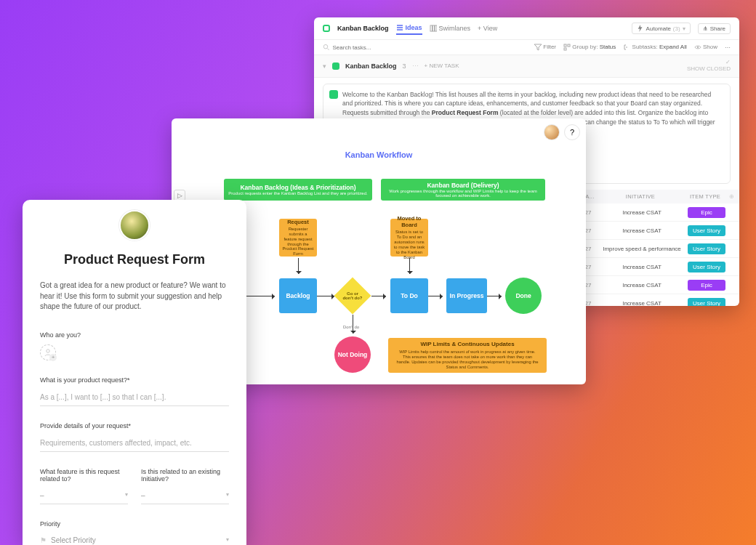 Image resolution: width=756 pixels, height=545 pixels. What do you see at coordinates (545, 47) in the screenshot?
I see `filter-button: Filter` at bounding box center [545, 47].